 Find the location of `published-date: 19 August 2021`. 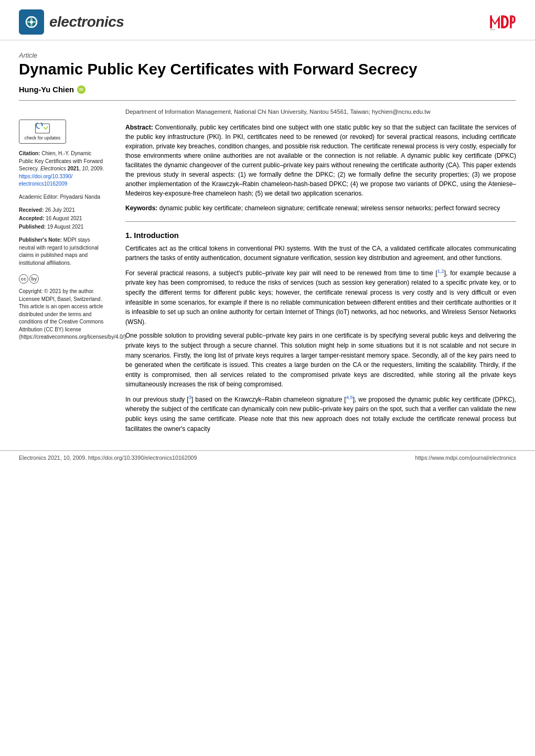

published-date: 19 August 2021 is located at coordinates (66, 226).